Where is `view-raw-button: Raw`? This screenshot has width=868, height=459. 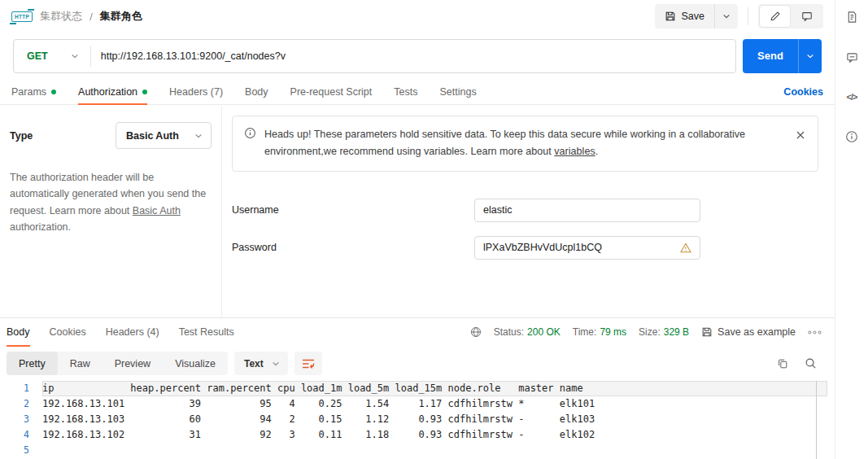 view-raw-button: Raw is located at coordinates (80, 363).